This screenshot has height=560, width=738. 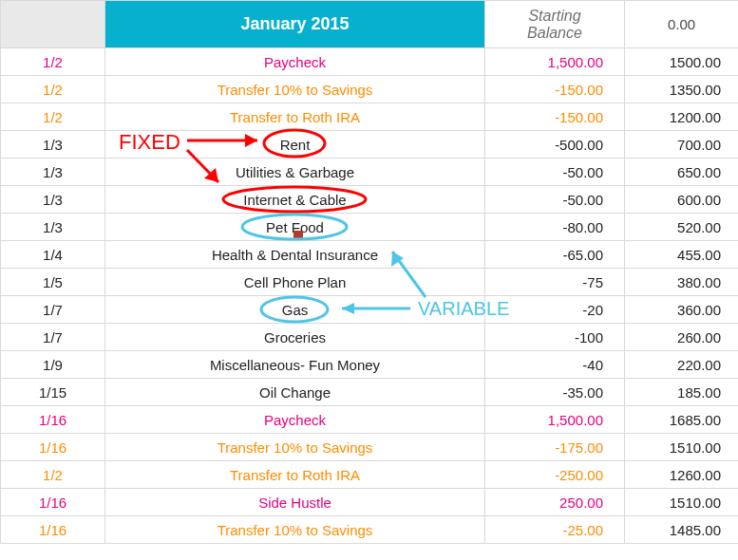 I want to click on table-row: 1/7Gas-20360.00, so click(x=370, y=309).